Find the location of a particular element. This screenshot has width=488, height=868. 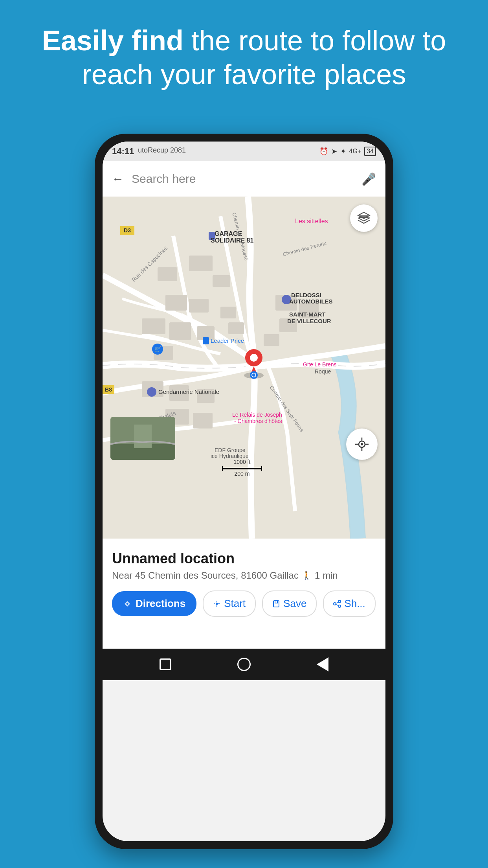

place-info-panel: Unnamed location Near 45 Chemin des Sour… is located at coordinates (244, 594).